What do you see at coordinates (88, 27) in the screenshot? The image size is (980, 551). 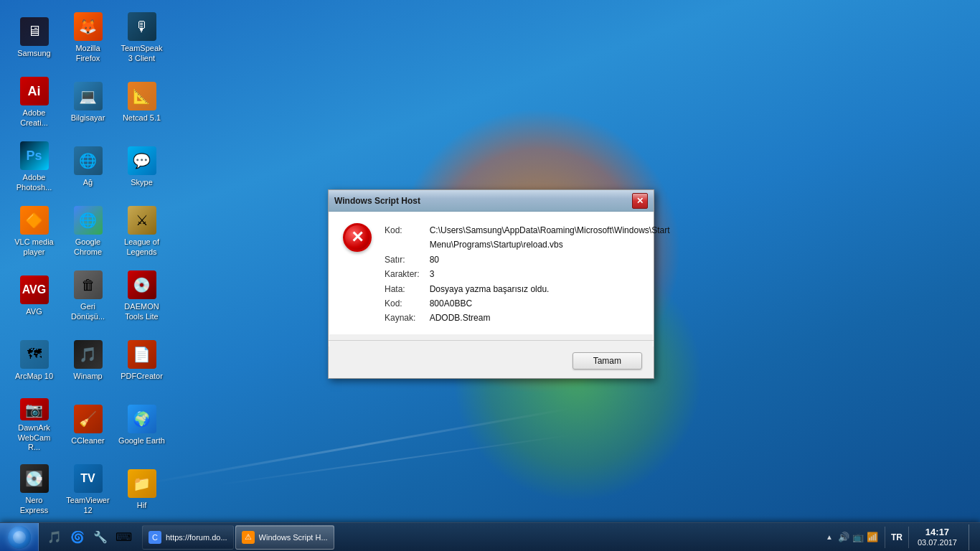 I see `firefox-icon: 🦊` at bounding box center [88, 27].